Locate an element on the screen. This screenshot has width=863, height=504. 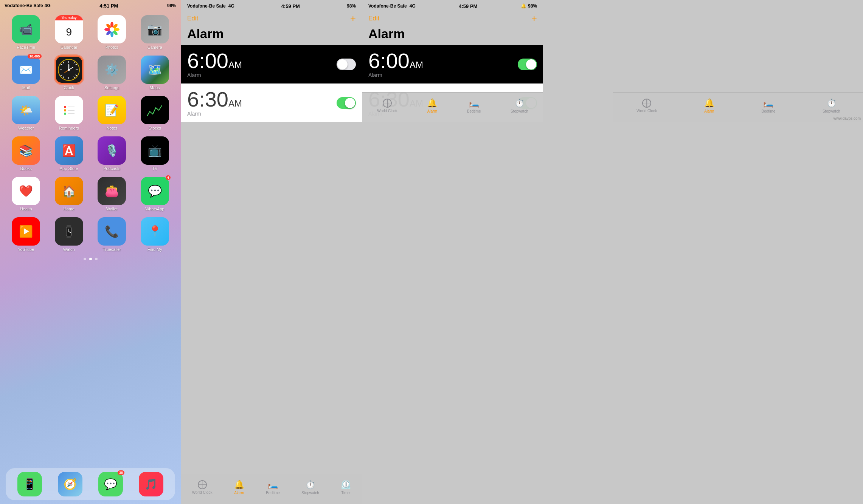
app-calendar: Thursday 9 Calendar is located at coordinates (69, 32).